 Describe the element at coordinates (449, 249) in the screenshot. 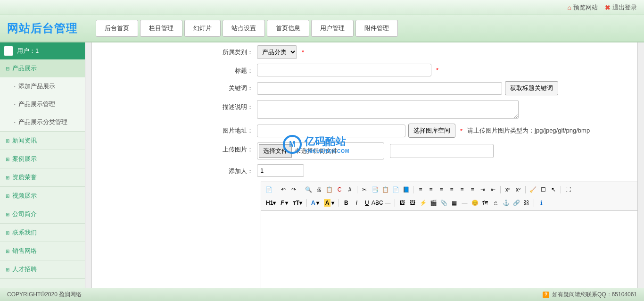

I see `editor-body` at that location.